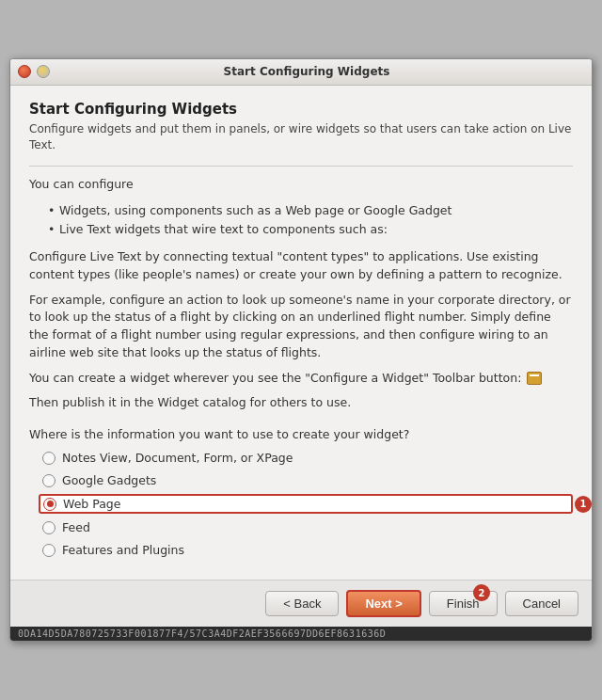 This screenshot has height=700, width=602. Describe the element at coordinates (306, 480) in the screenshot. I see `radio-option-2: Google Gadgets` at that location.